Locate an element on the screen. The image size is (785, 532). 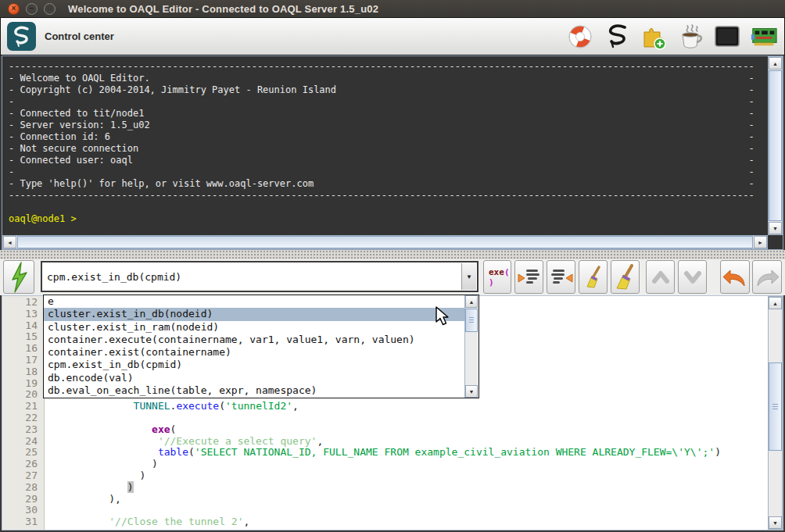
help-lifebuoy-icon is located at coordinates (580, 37).